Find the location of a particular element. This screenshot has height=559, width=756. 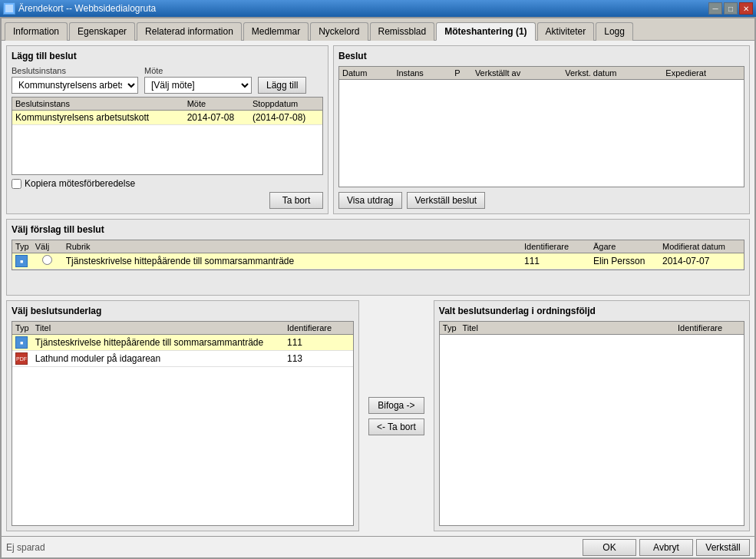

tab-bar: Information Egenskaper Relaterad informa… is located at coordinates (378, 29).